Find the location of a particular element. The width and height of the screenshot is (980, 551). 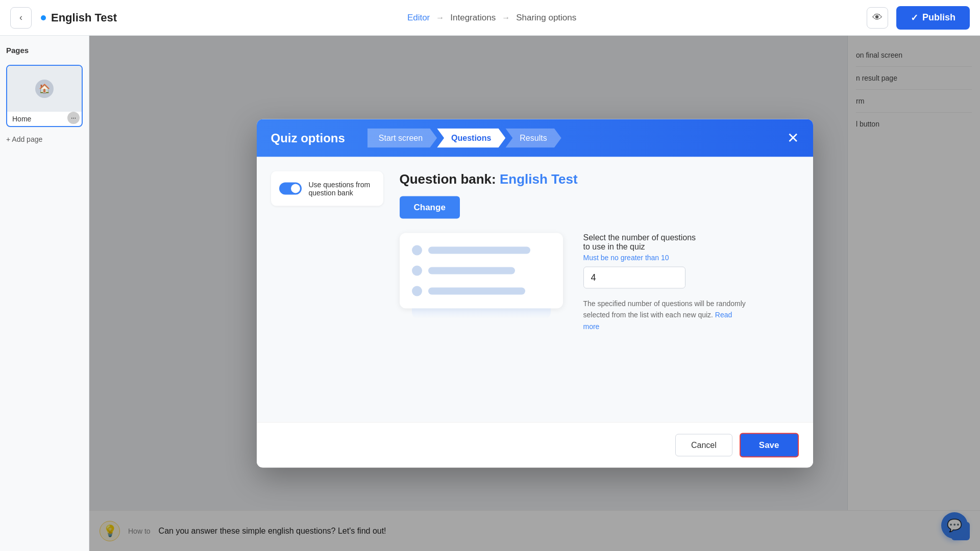

navbar: ‹ English Test Editor → Integrations → S… is located at coordinates (490, 18).